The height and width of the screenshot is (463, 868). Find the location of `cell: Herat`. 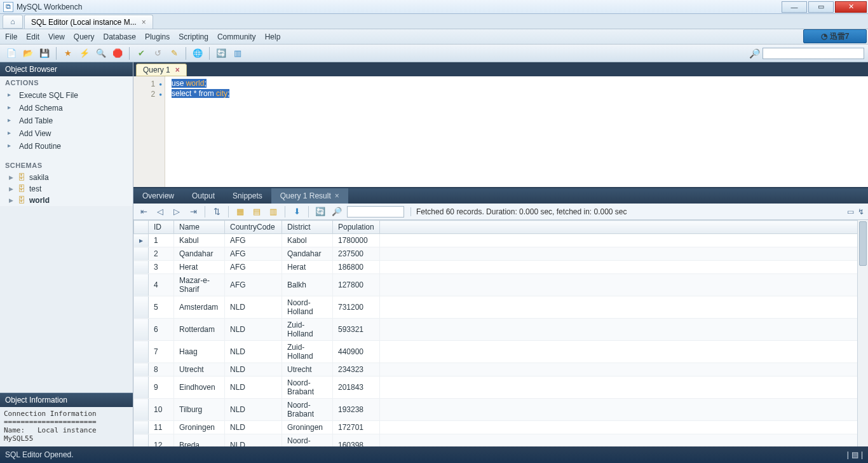

cell: Herat is located at coordinates (200, 267).